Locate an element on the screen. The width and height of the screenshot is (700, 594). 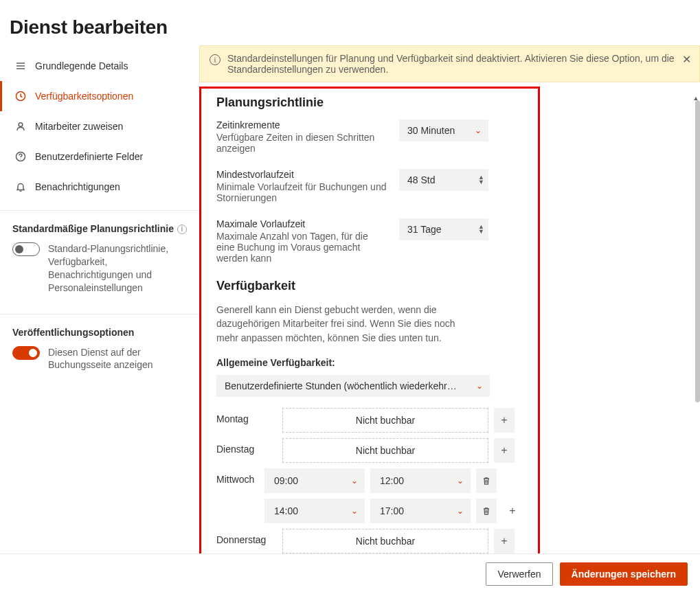
nav-label: Benutzerdefinierte Felder is located at coordinates (89, 157).